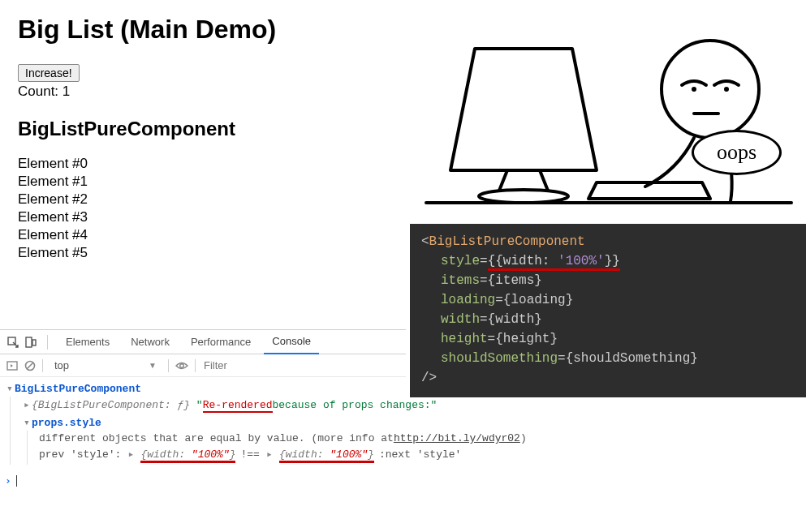 The height and width of the screenshot is (532, 806). Describe the element at coordinates (515, 320) in the screenshot. I see `code-var: width` at that location.